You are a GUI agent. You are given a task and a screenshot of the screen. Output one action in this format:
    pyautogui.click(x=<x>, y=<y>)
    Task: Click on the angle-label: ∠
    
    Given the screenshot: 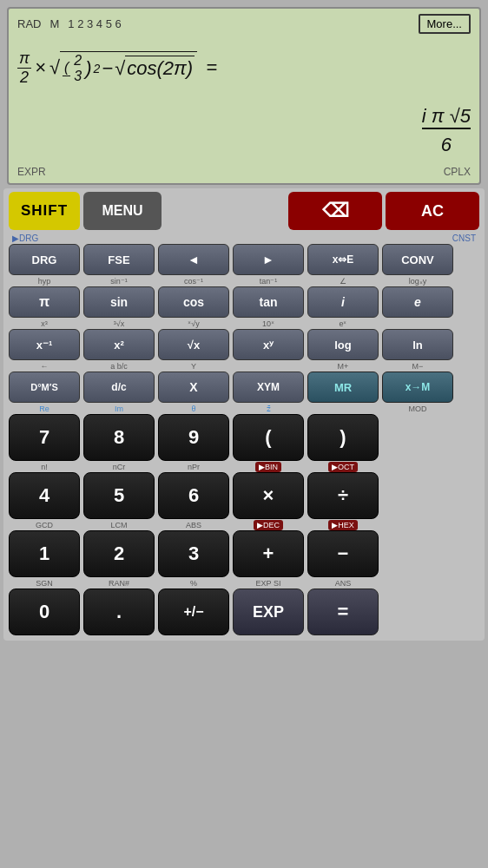 What is the action you would take?
    pyautogui.click(x=343, y=281)
    